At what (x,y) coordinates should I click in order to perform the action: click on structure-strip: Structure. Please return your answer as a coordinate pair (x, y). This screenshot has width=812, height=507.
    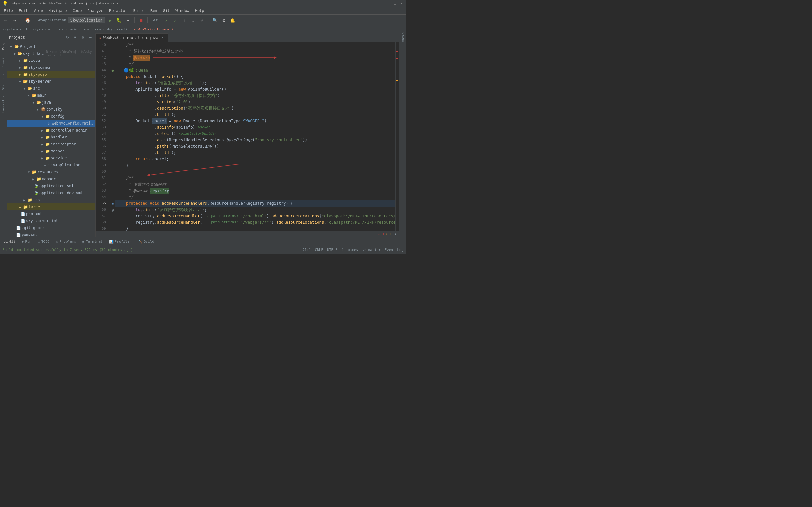
    Looking at the image, I should click on (3, 81).